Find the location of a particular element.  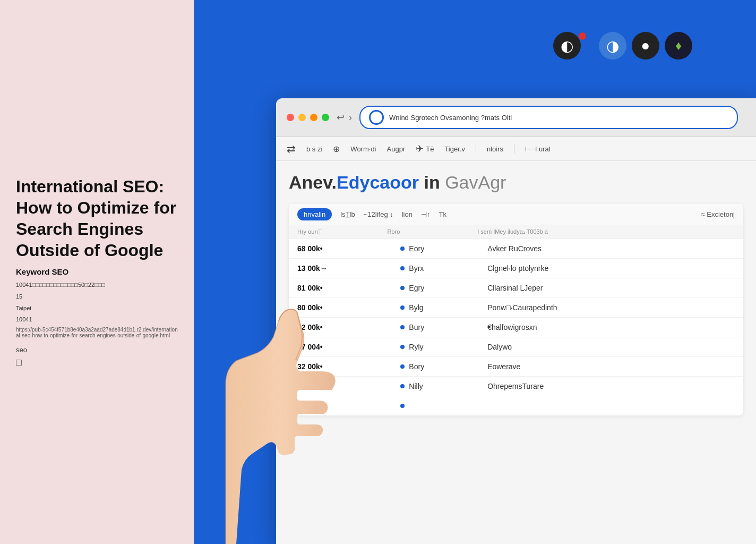

toolbar-item-augpr: Augpr is located at coordinates (396, 149).